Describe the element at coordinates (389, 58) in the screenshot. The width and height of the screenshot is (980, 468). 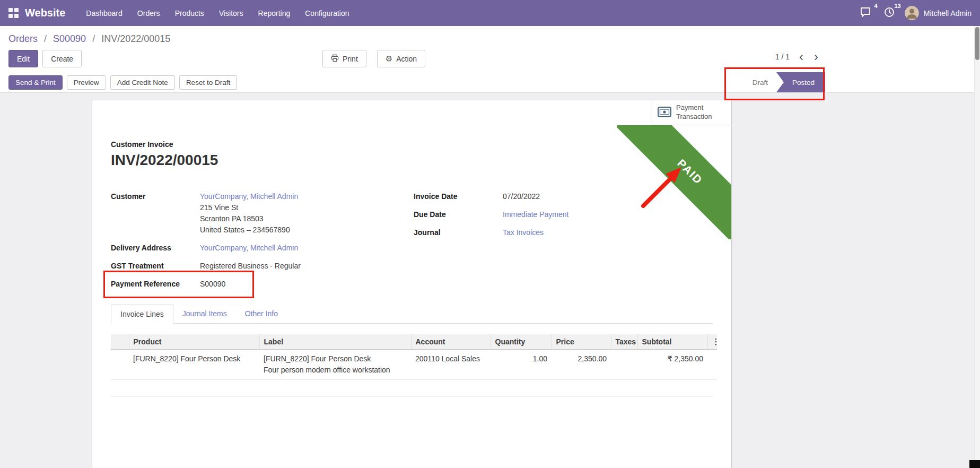
I see `gear-icon: ⚙` at that location.